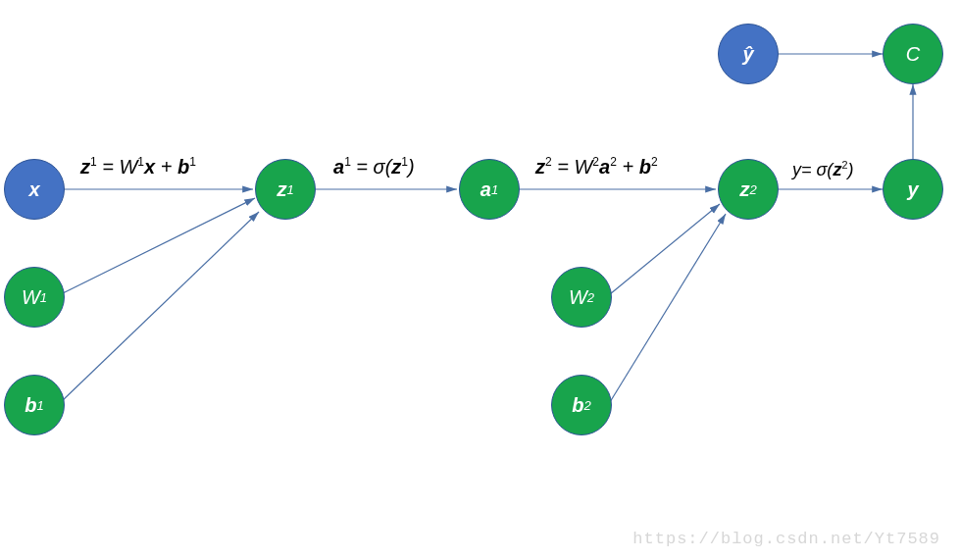  What do you see at coordinates (913, 189) in the screenshot?
I see `node-y: y` at bounding box center [913, 189].